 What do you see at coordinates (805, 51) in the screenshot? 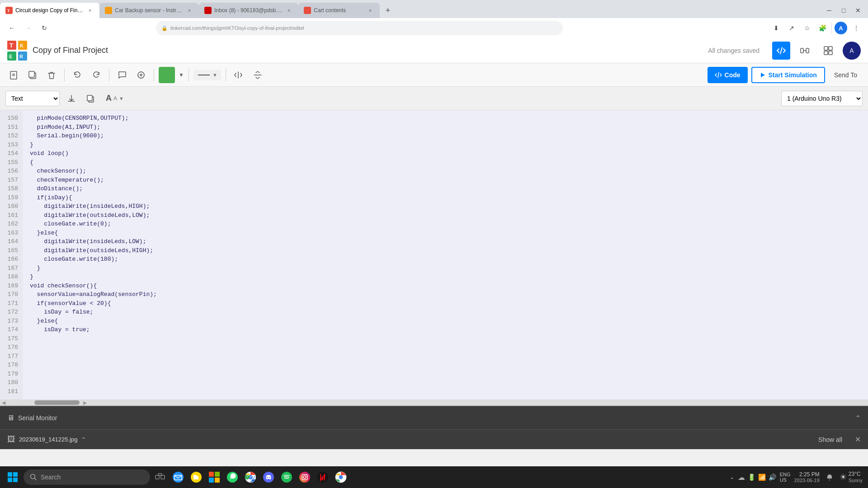
I see `schematic-view-button` at bounding box center [805, 51].